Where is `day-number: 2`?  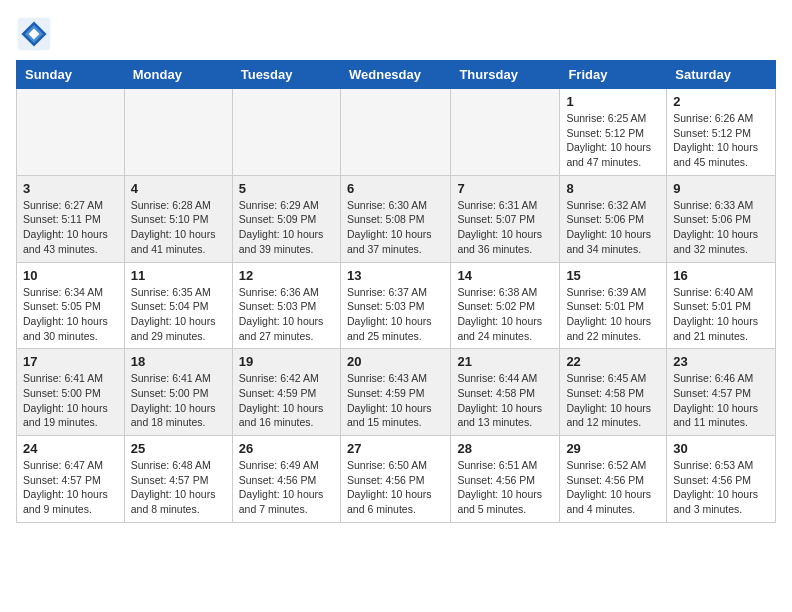
day-number: 2 is located at coordinates (721, 102).